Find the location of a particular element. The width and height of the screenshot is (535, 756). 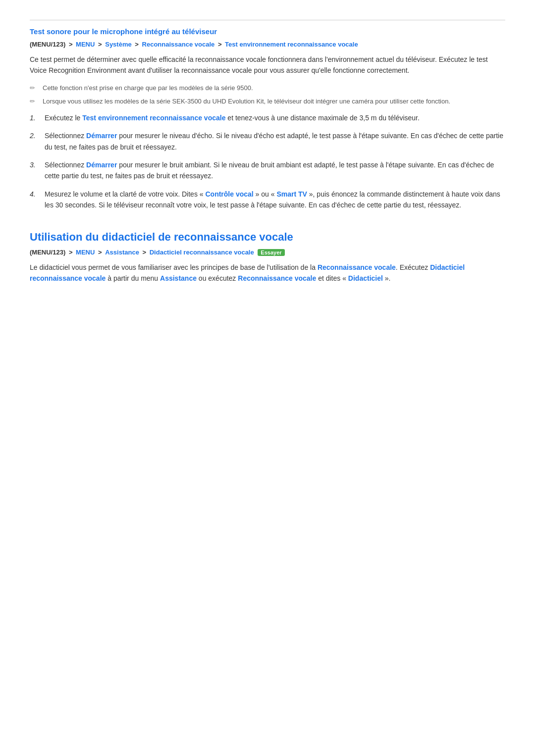

section-1-title: Test sonore pour le microphone intégré a… is located at coordinates (268, 28).